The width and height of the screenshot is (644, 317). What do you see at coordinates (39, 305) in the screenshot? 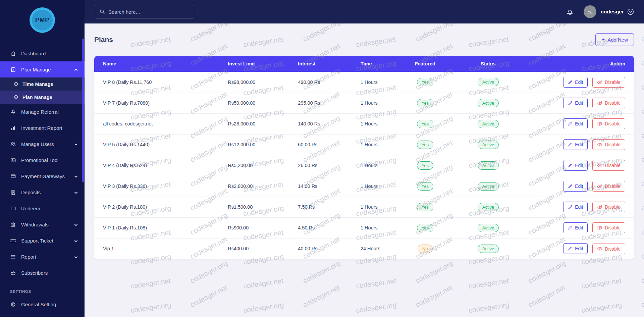
I see `sidebar-item-label: General Setting` at bounding box center [39, 305].